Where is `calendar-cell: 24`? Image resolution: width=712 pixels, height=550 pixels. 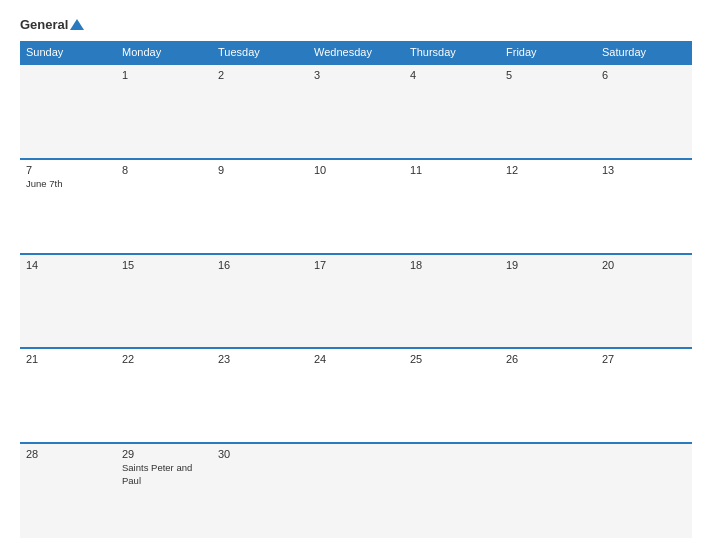
calendar-cell: 24 is located at coordinates (356, 396).